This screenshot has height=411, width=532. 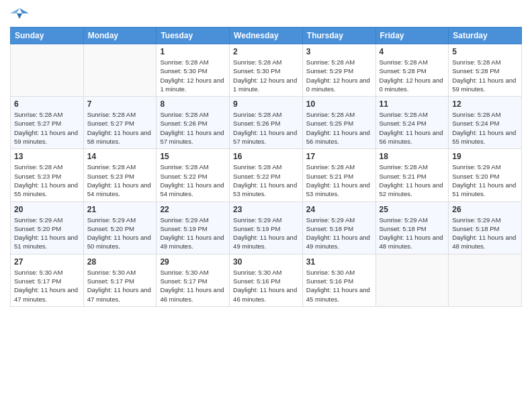 I want to click on calendar-cell: 20Sunrise: 5:29 AMSunset: 5:20 PMDayligh…, so click(x=47, y=228).